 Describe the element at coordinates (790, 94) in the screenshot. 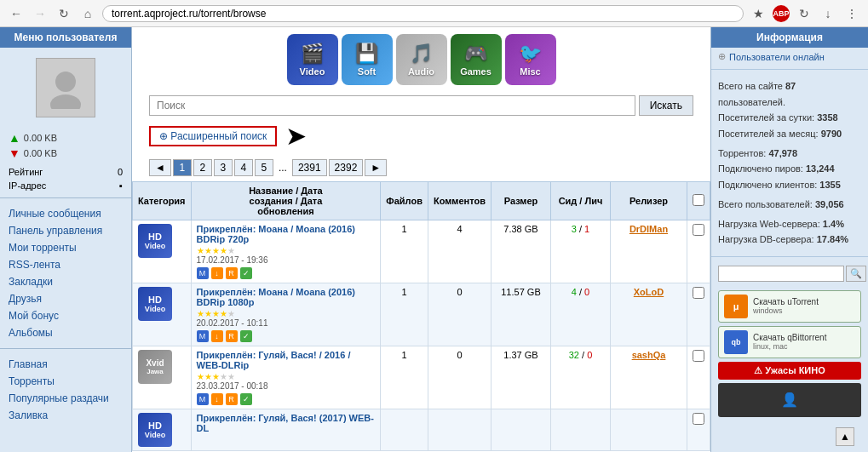

I see `stat-total-users: Всего на сайте 87 пользователей.` at that location.